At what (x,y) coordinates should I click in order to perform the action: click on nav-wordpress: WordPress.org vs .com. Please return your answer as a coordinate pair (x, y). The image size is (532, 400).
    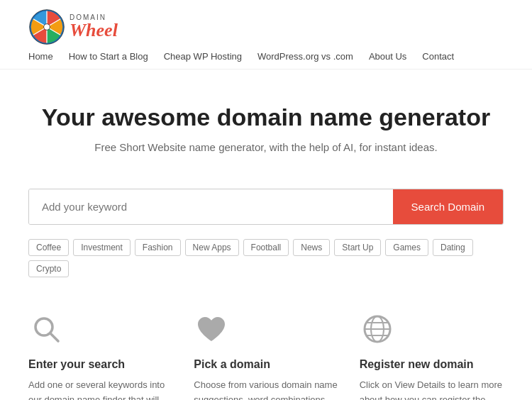
    Looking at the image, I should click on (305, 57).